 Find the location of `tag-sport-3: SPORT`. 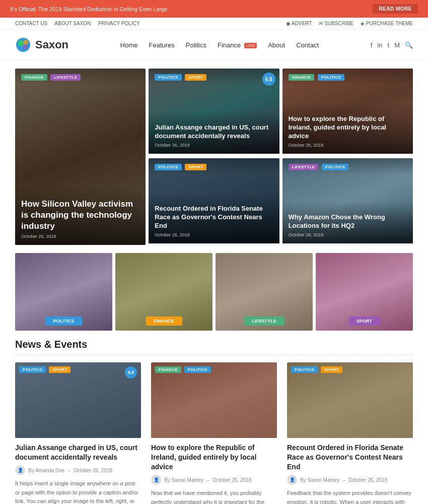

tag-sport-3: SPORT is located at coordinates (195, 167).